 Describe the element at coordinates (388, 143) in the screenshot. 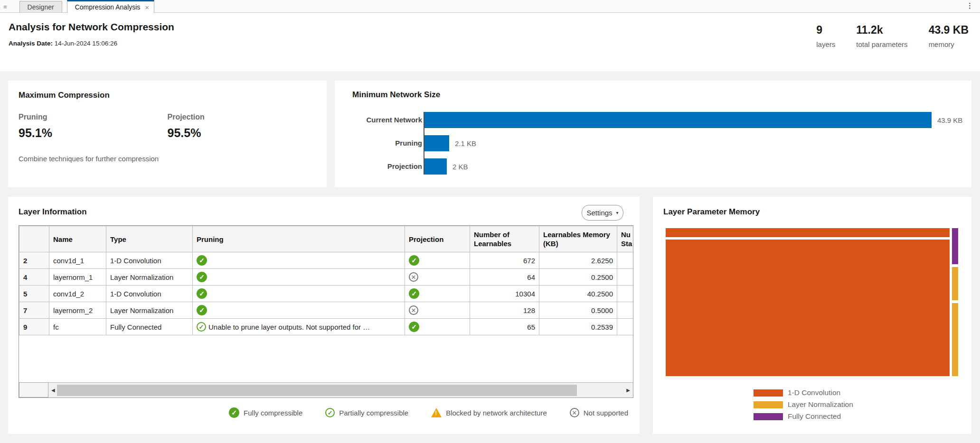

I see `bar-category-labels: Current Network Pruning Projection` at that location.